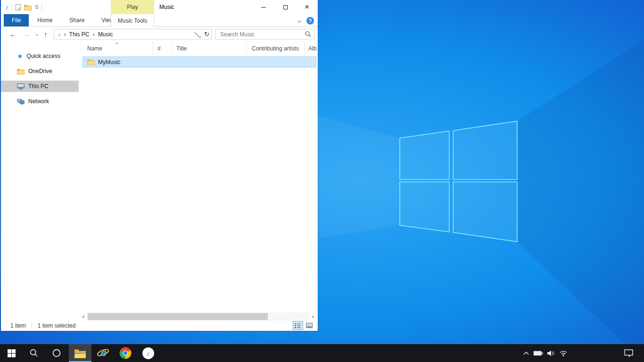 Image resolution: width=644 pixels, height=362 pixels. What do you see at coordinates (306, 21) in the screenshot?
I see `ribbon-right-controls: ?` at bounding box center [306, 21].